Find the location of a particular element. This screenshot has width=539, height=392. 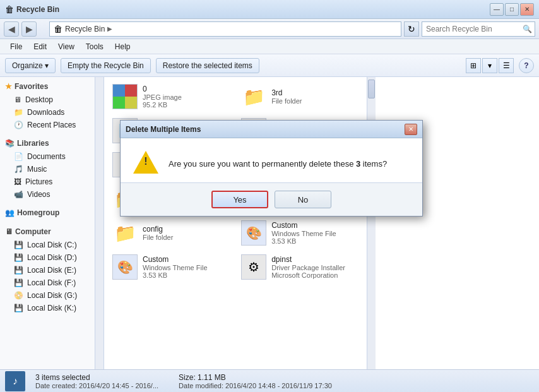

warning-exclamation: ! is located at coordinates (145, 162).